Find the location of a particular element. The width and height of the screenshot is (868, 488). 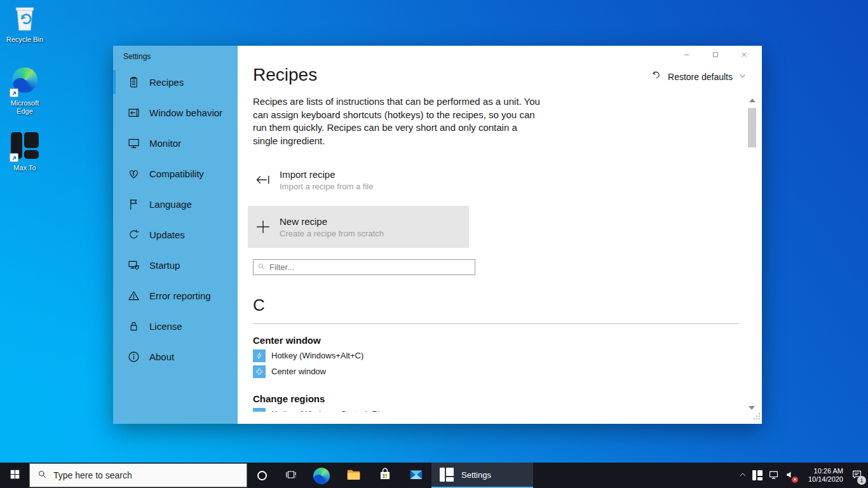

clock-date: 10/14/2020 is located at coordinates (824, 479).